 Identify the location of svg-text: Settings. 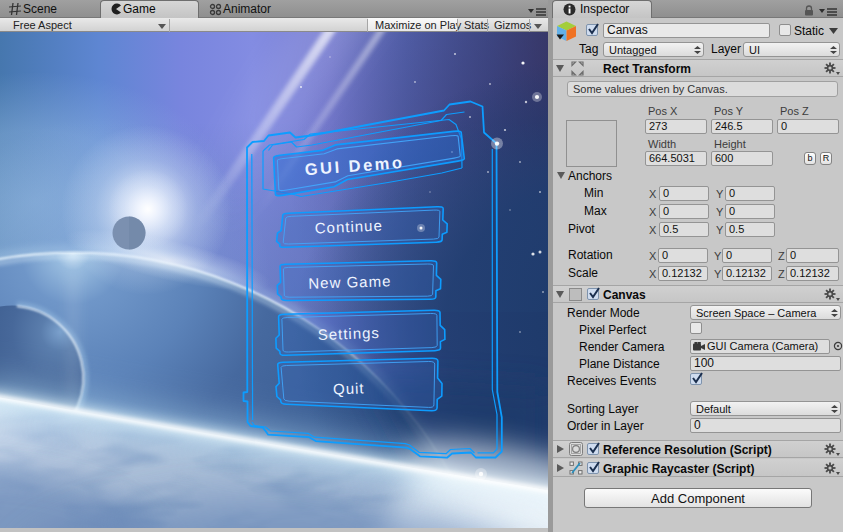
(348, 334).